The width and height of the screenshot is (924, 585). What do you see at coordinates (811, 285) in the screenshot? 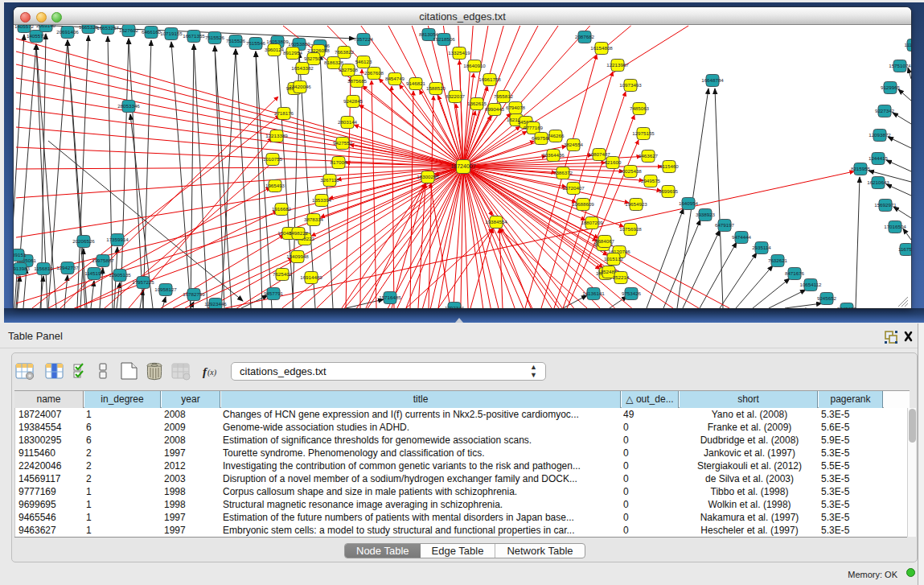
I see `svg-text: 10654112` at bounding box center [811, 285].